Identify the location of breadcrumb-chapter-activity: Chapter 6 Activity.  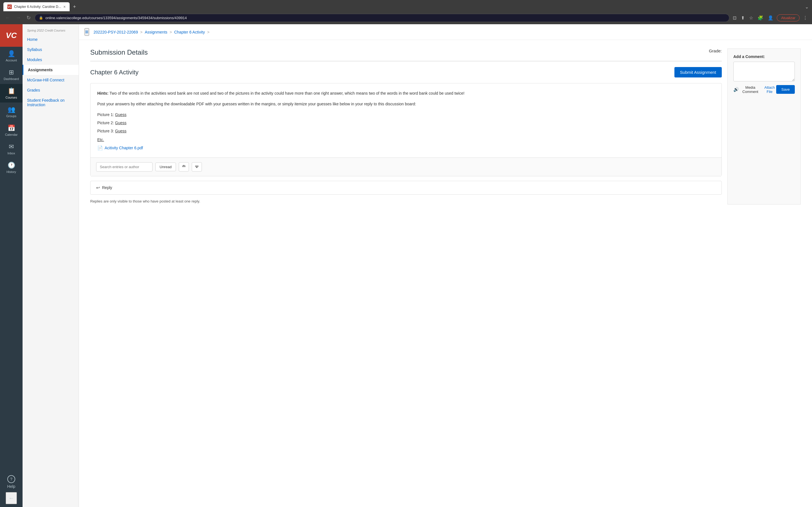
(190, 32).